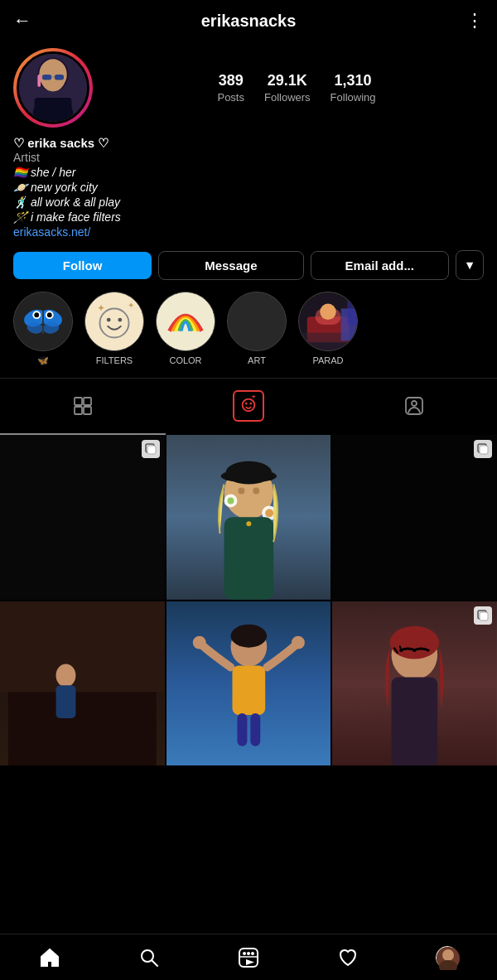 The width and height of the screenshot is (497, 980). Describe the element at coordinates (248, 143) in the screenshot. I see `bio-name: ♡ erika sacks ♡` at that location.